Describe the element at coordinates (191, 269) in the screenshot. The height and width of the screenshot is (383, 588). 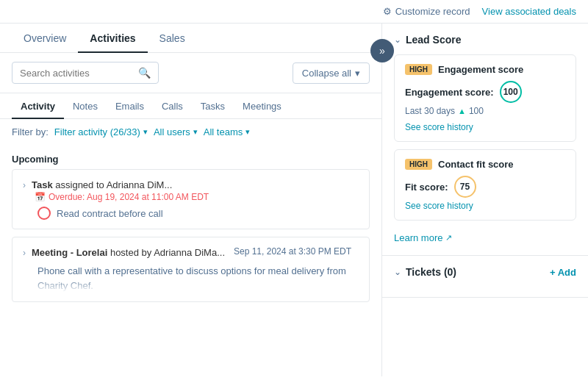
I see `activity-card-meeting: › Meeting - Lorelai hosted by Adrianna D…` at that location.